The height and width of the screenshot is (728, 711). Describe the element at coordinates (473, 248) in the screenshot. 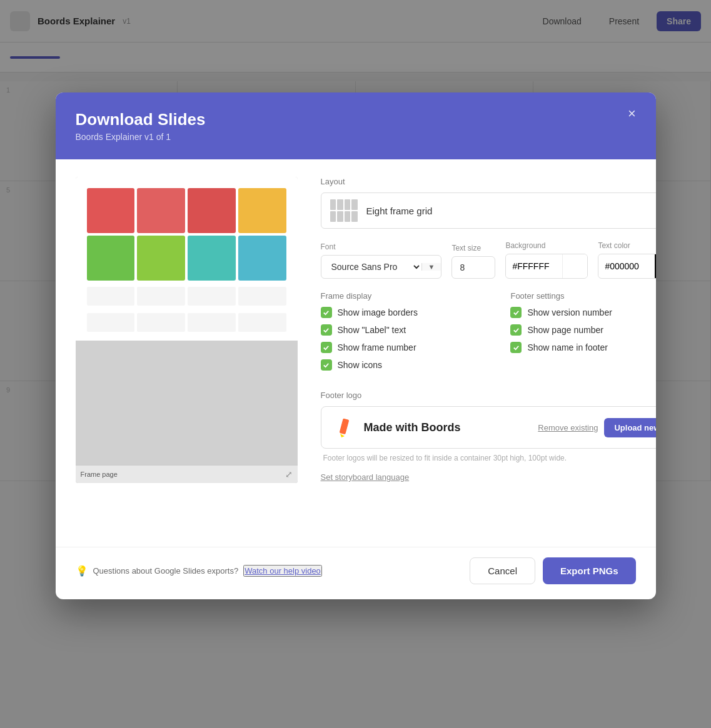

I see `text-size-label: Text size` at that location.